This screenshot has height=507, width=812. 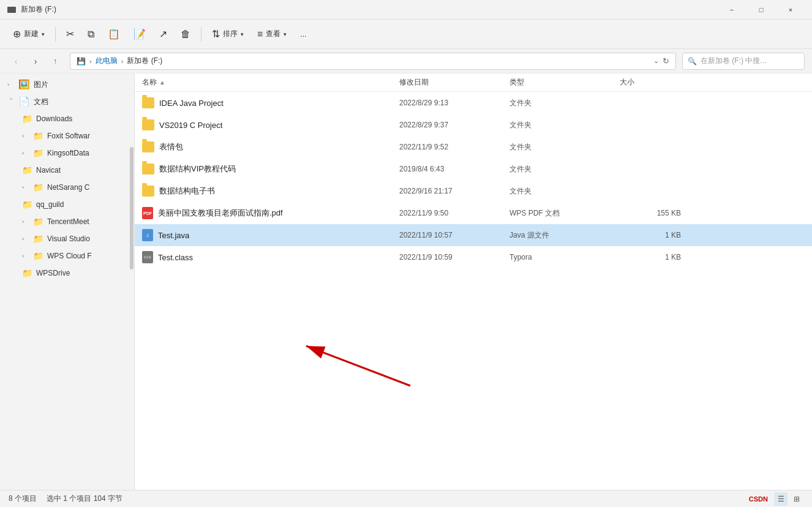 I want to click on window-controls: − □ ×, so click(x=761, y=10).